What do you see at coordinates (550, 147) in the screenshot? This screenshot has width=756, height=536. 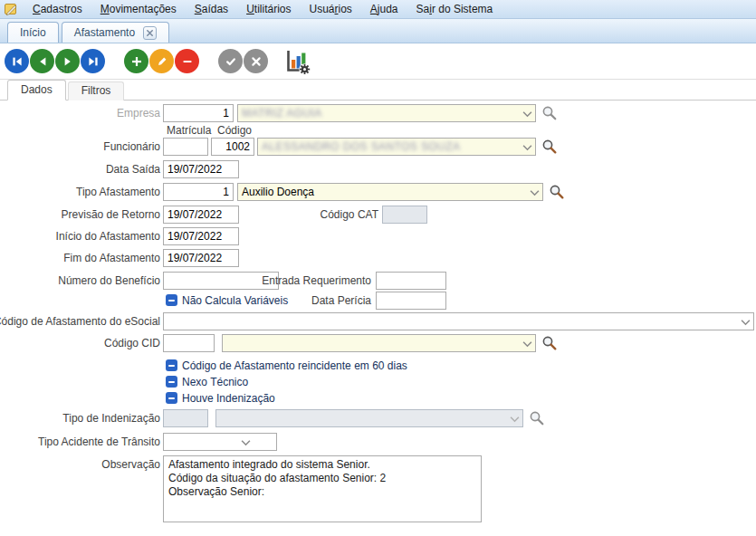 I see `funcionario-search-icon` at bounding box center [550, 147].